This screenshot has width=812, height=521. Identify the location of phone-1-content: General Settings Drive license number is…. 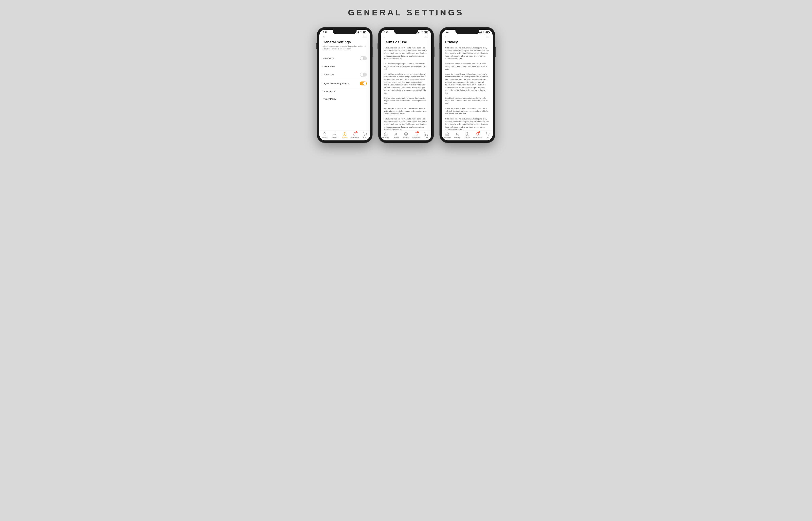
(345, 85).